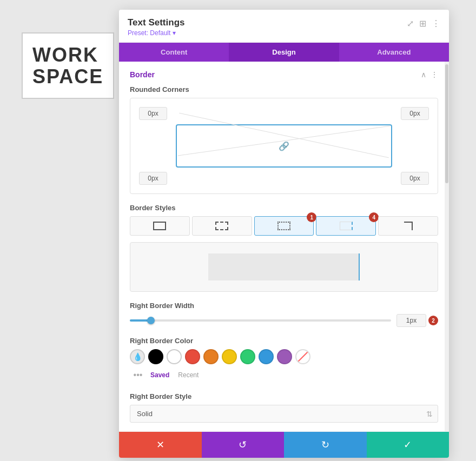  Describe the element at coordinates (284, 306) in the screenshot. I see `right-border-width-label: Right Border Width` at that location.